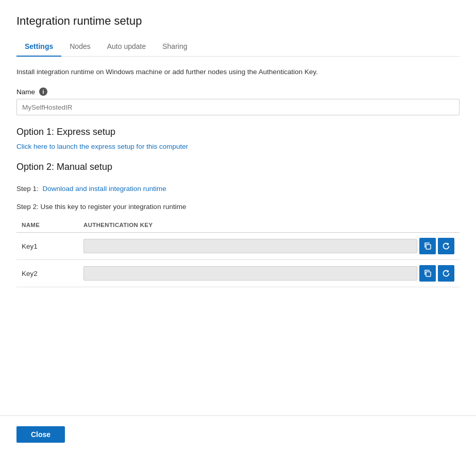 The image size is (476, 453). What do you see at coordinates (238, 146) in the screenshot?
I see `express-setup-link: Click here to launch the express setup f…` at bounding box center [238, 146].